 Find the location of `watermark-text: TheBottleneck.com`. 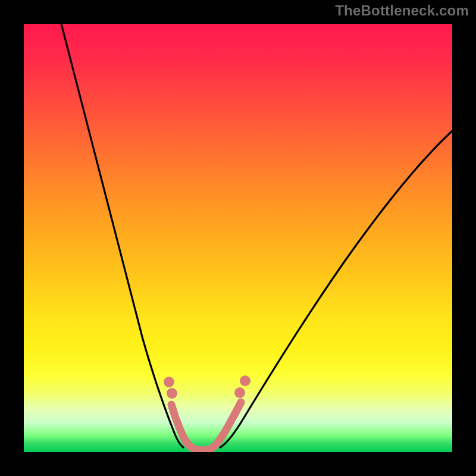

watermark-text: TheBottleneck.com is located at coordinates (402, 11).